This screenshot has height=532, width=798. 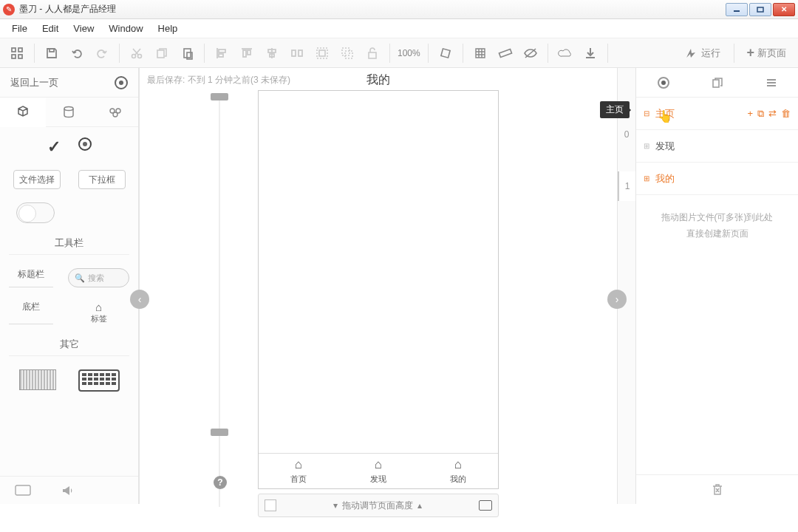 I want to click on pages-tab-target, so click(x=664, y=83).